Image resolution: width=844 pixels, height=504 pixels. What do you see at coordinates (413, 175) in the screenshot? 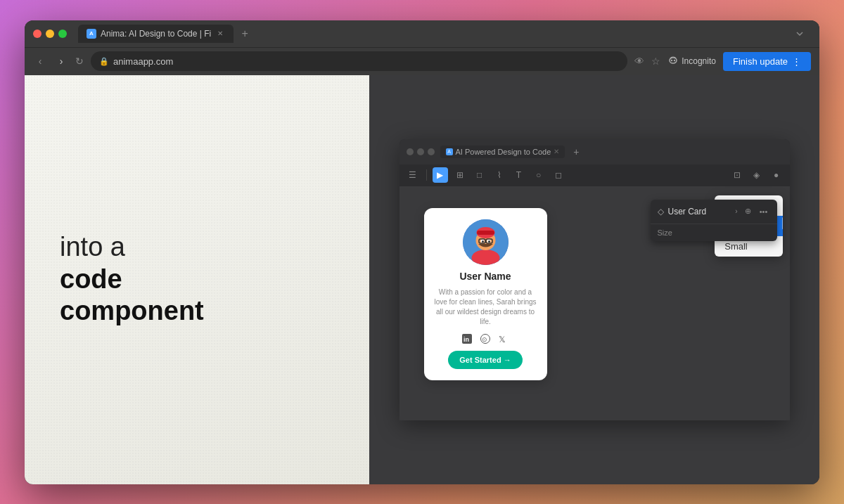
I see `toolbar-menu-icon: ☰` at bounding box center [413, 175].